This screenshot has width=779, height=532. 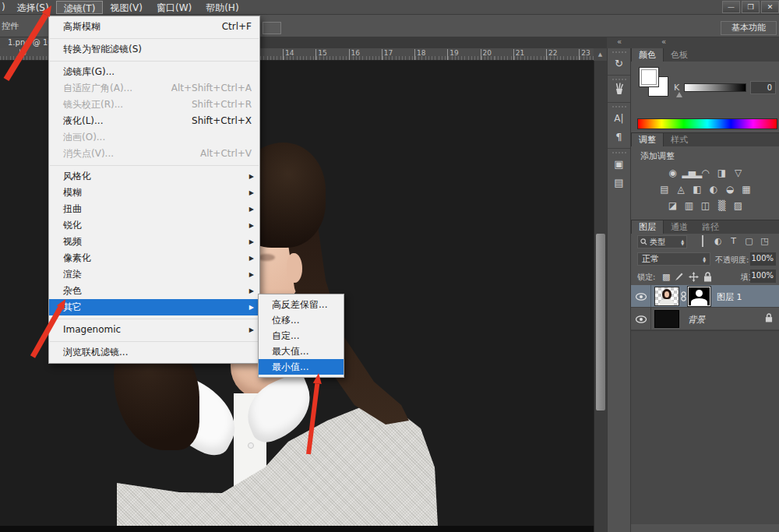 What do you see at coordinates (174, 8) in the screenshot?
I see `menubar-item-window: 窗口(W)` at bounding box center [174, 8].